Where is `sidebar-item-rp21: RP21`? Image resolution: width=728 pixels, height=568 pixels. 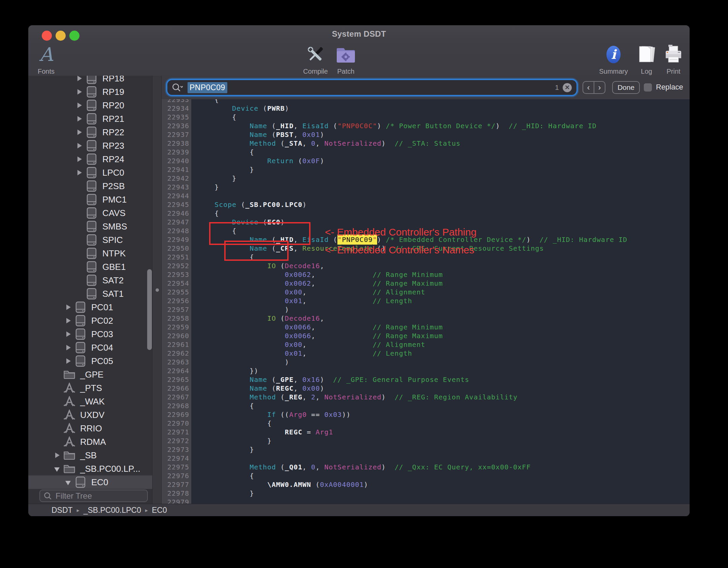
sidebar-item-rp21: RP21 is located at coordinates (90, 119).